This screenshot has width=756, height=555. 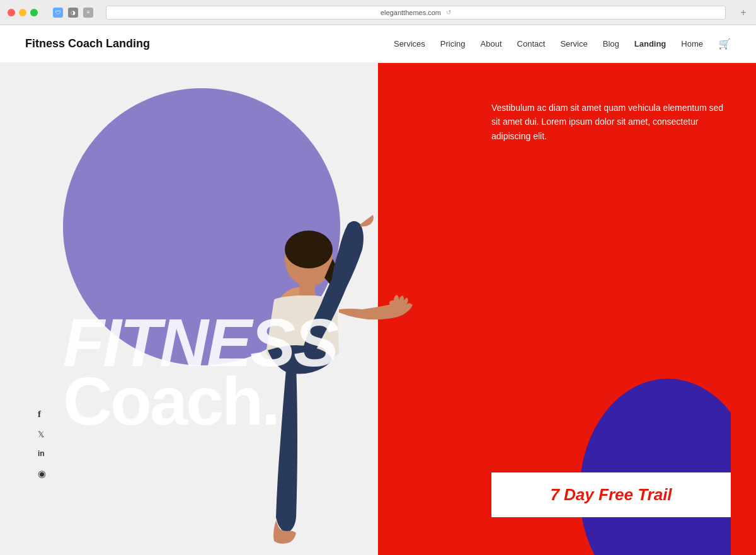 I want to click on shield-icon: 🛡, so click(x=58, y=13).